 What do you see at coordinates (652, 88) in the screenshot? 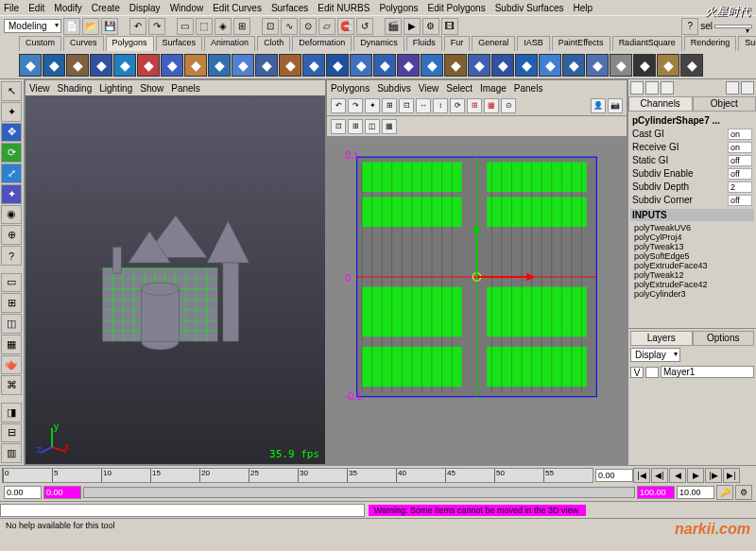
I see `cb-icon2` at bounding box center [652, 88].